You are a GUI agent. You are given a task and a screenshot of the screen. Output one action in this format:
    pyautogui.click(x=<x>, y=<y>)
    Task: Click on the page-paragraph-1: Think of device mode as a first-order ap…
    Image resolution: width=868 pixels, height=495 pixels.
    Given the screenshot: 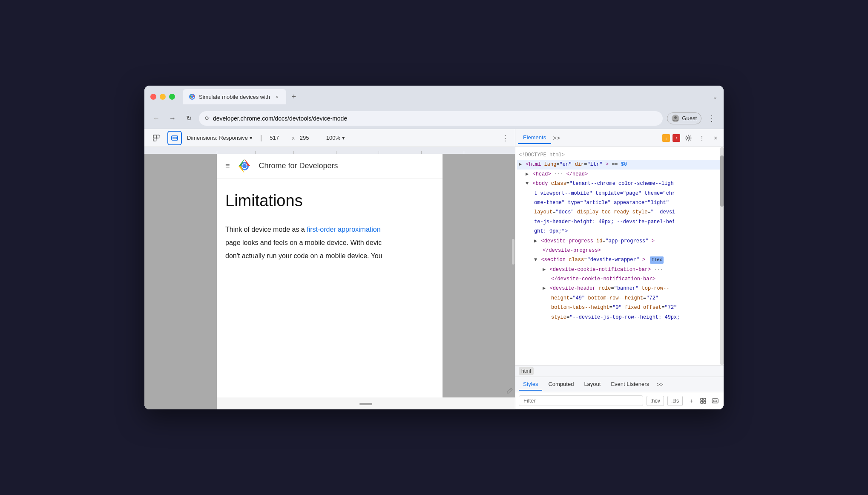 What is the action you would take?
    pyautogui.click(x=330, y=229)
    